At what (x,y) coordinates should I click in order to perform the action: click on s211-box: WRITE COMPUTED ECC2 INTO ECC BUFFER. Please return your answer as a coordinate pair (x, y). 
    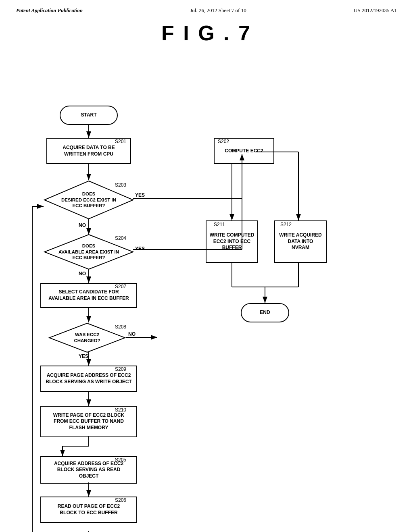
    Looking at the image, I should click on (232, 242).